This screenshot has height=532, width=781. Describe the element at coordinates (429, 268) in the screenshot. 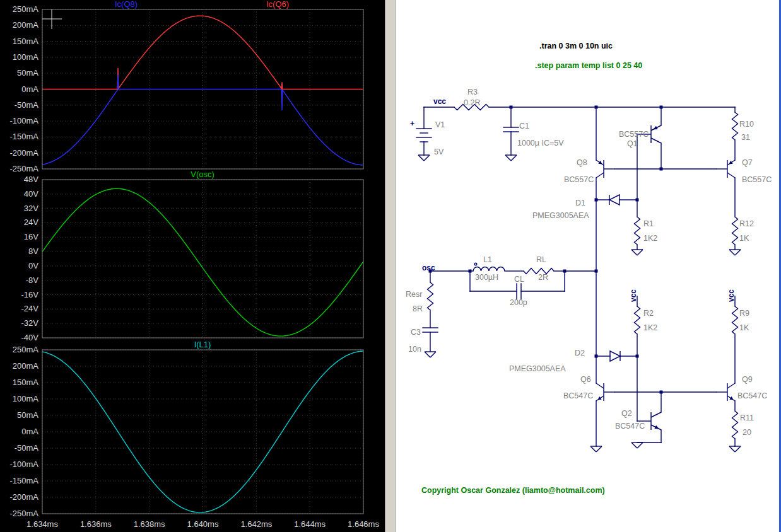

I see `net-label: osc` at that location.